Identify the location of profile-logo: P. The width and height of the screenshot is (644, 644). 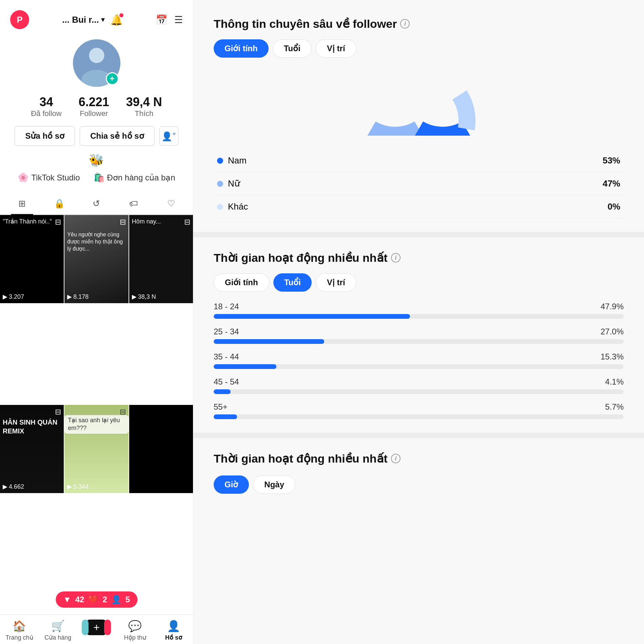
(20, 20).